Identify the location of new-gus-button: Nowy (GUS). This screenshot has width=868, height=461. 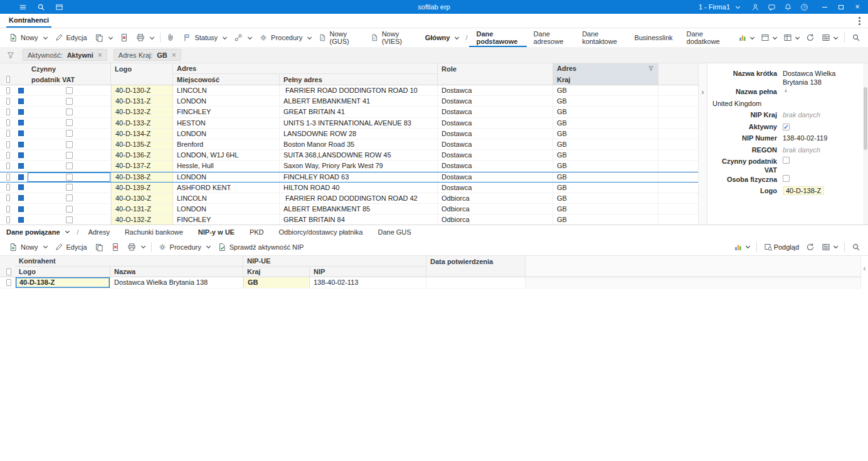
(341, 38).